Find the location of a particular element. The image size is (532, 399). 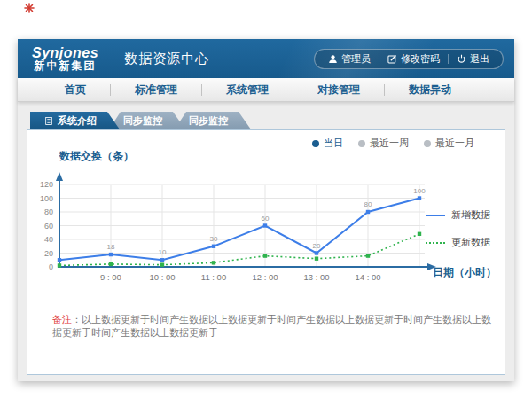

brand-logo-text: Synjones is located at coordinates (66, 53).